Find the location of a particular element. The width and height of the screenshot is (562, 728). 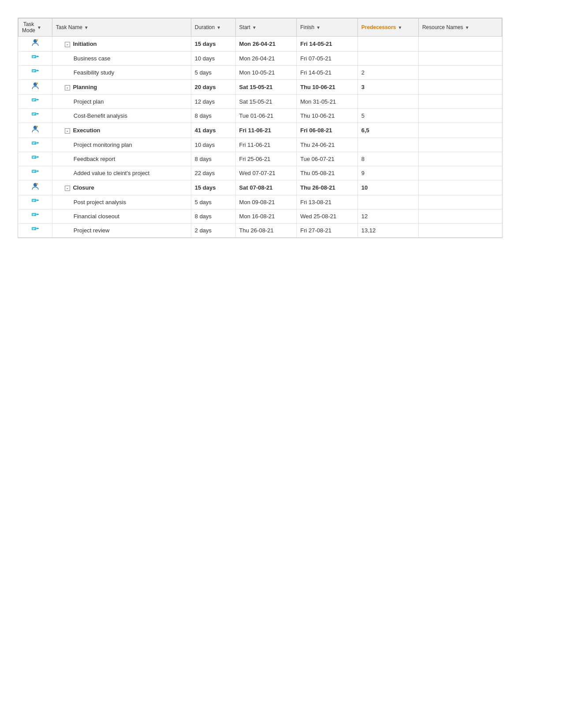

duration-cell: 15 days is located at coordinates (213, 44).